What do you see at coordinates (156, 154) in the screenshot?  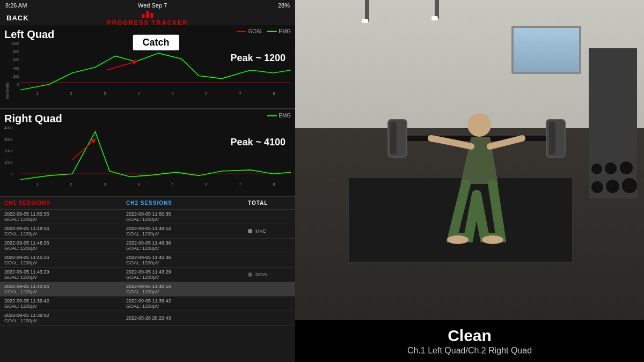 I see `chart2-container: Peak ~ 4100 4000 3000 2000 1000` at bounding box center [156, 154].